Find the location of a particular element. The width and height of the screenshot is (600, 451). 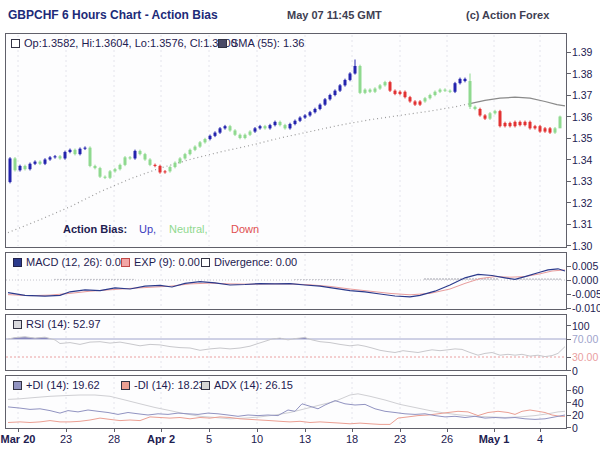

y-axis-label: 0.000 is located at coordinates (585, 280).